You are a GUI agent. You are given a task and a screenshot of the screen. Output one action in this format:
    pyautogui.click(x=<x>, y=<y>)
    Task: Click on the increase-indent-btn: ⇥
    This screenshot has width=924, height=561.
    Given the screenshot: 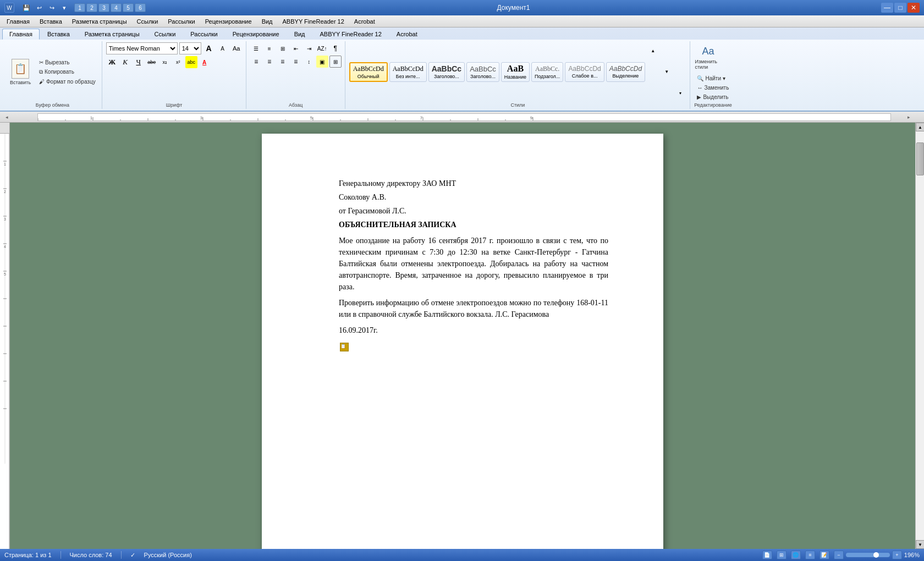 What is the action you would take?
    pyautogui.click(x=309, y=48)
    